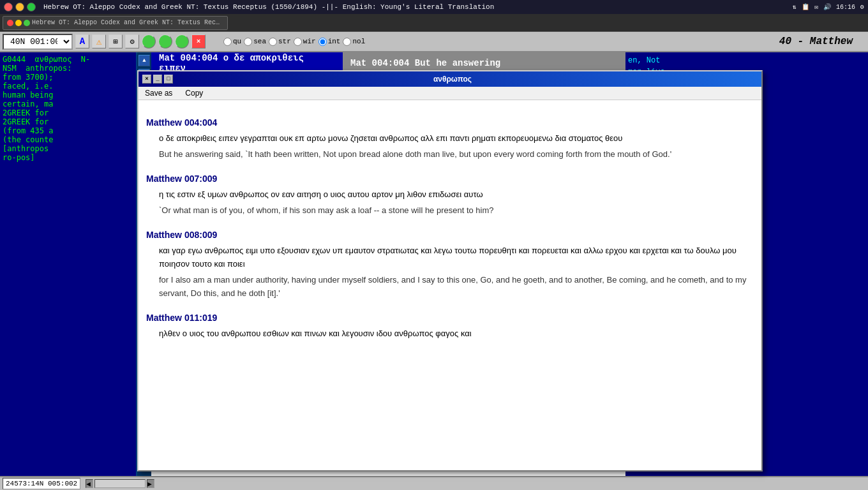  I want to click on verse-english-1: But he answering said, `It hath been wri…, so click(456, 154).